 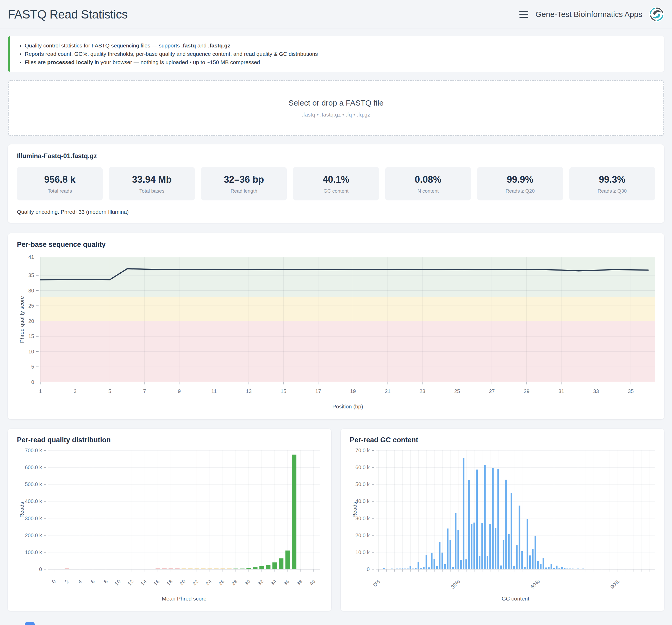 I want to click on svg-text: 8, so click(x=105, y=581).